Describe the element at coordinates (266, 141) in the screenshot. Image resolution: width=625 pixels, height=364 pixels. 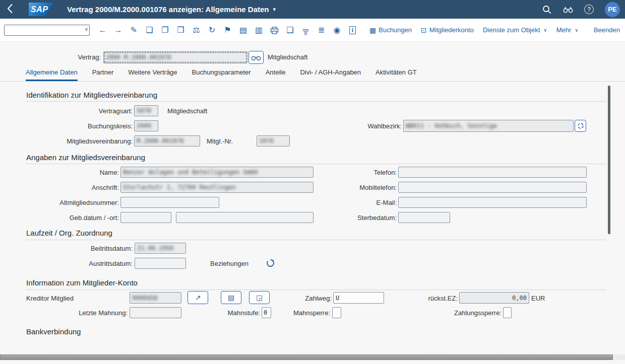
I see `mitglnr-value: 1076` at that location.